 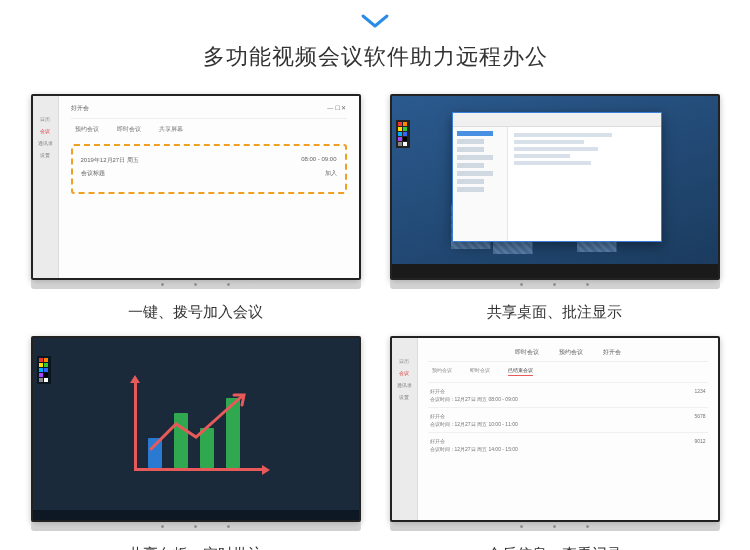 What do you see at coordinates (568, 420) in the screenshot?
I see `record-item: 好开会会议时间：12月27日 周五 10:00 - 11:00 5678` at bounding box center [568, 420].